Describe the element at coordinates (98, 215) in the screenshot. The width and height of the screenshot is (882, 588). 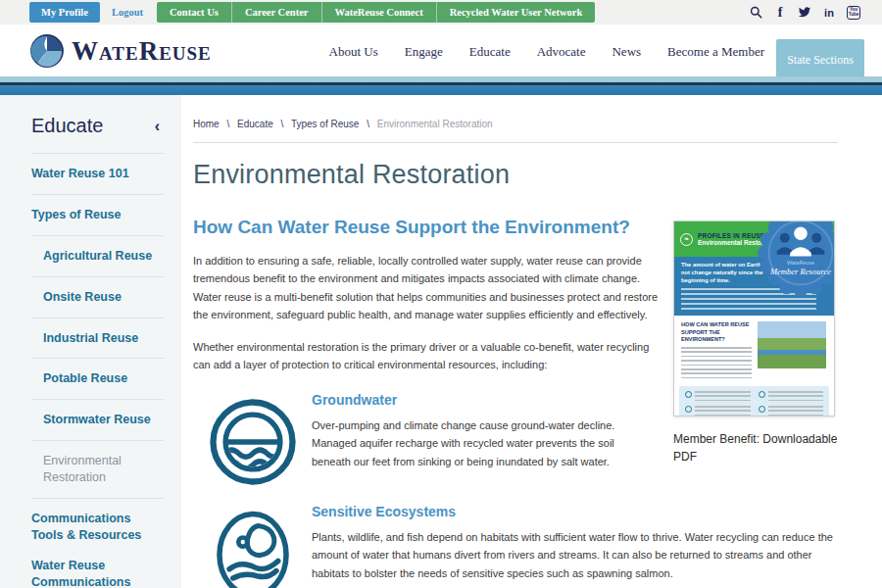
I see `sidebar-item-types-of-reuse: Types of Reuse` at that location.